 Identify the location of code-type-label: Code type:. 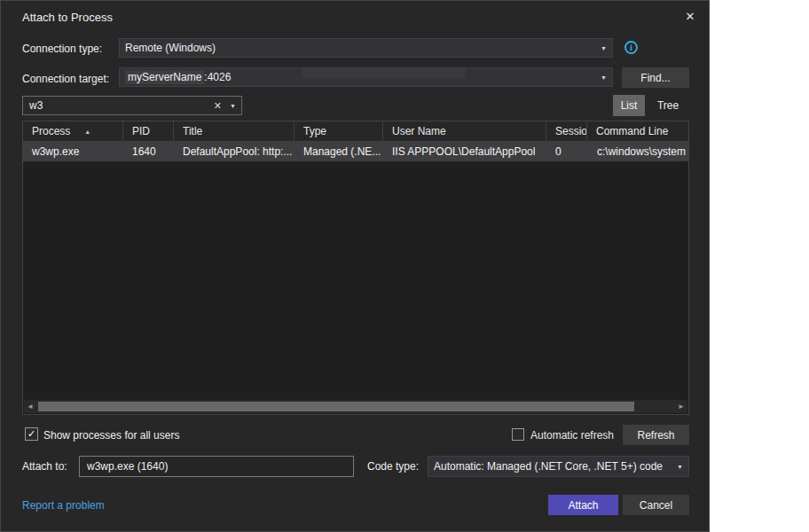
(393, 466).